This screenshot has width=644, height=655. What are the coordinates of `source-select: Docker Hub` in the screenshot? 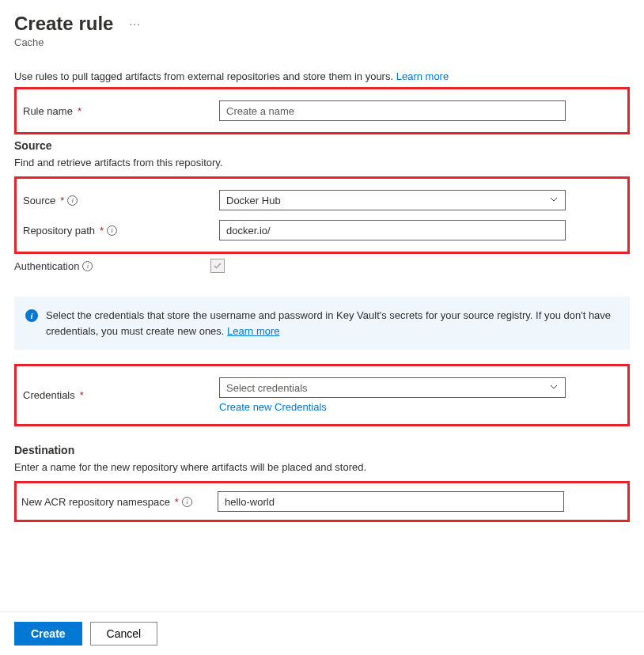 It's located at (392, 200).